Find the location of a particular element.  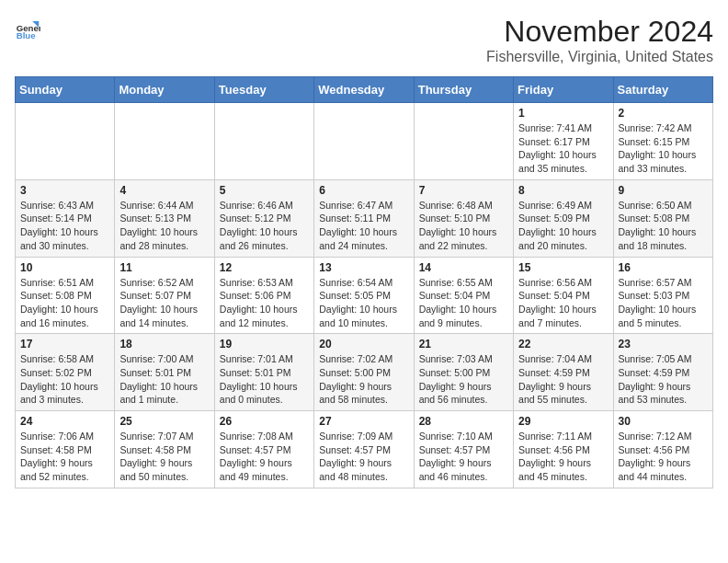

calendar-week-1: 1Sunrise: 7:41 AM Sunset: 6:17 PM Daylig… is located at coordinates (364, 142).